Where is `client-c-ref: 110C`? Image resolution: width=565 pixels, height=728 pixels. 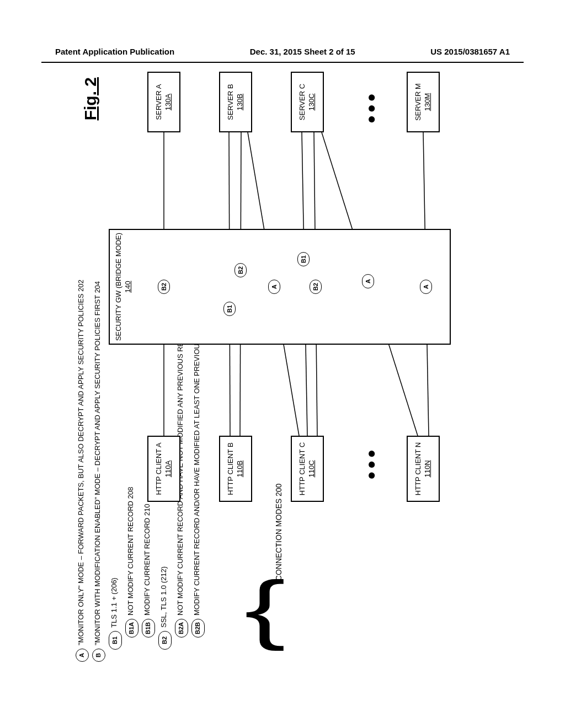 client-c-ref: 110C is located at coordinates (312, 469).